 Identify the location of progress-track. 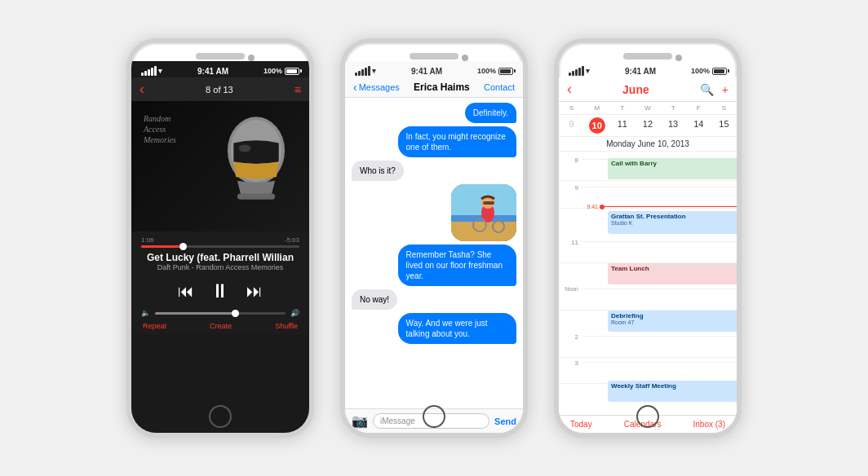
(220, 246).